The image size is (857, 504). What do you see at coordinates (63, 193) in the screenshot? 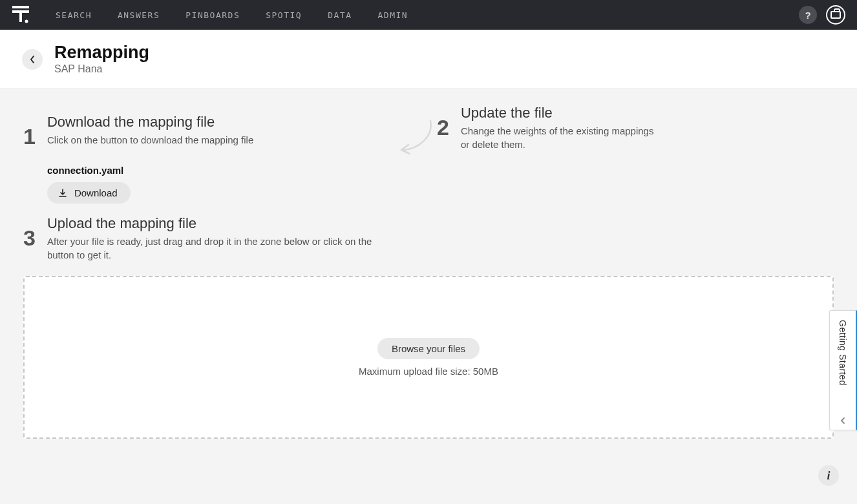
I see `download-icon` at bounding box center [63, 193].